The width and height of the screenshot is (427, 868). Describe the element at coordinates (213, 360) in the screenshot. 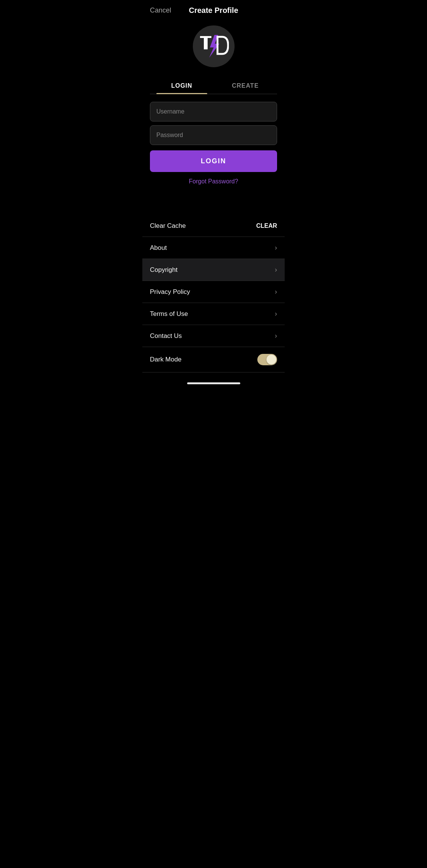

I see `dark-mode-row: Dark Mode` at that location.